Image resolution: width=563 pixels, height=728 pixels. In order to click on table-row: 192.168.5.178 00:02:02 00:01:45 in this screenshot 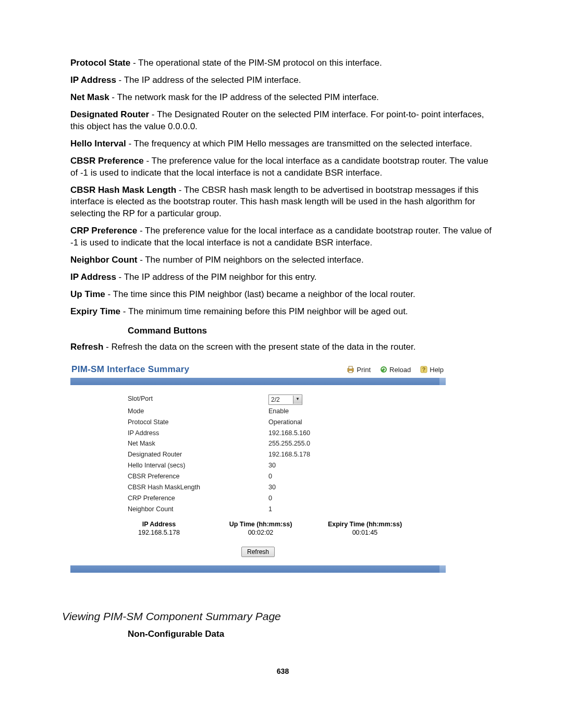, I will do `click(258, 533)`.